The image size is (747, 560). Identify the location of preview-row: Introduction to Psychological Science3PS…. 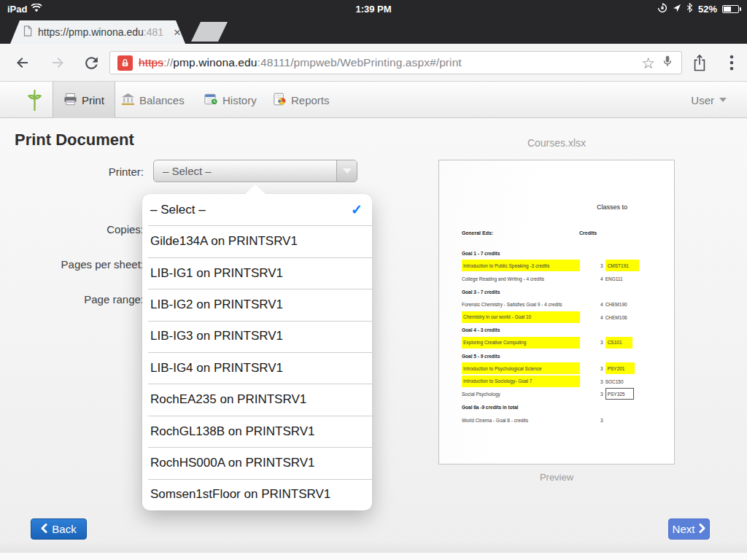
(557, 368).